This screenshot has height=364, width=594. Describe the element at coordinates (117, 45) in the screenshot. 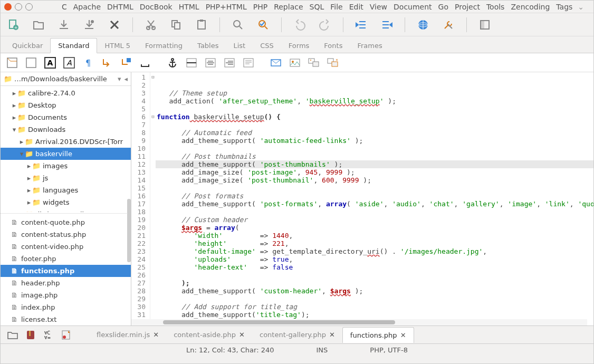

I see `toolbar-tab-html5: HTML 5` at that location.